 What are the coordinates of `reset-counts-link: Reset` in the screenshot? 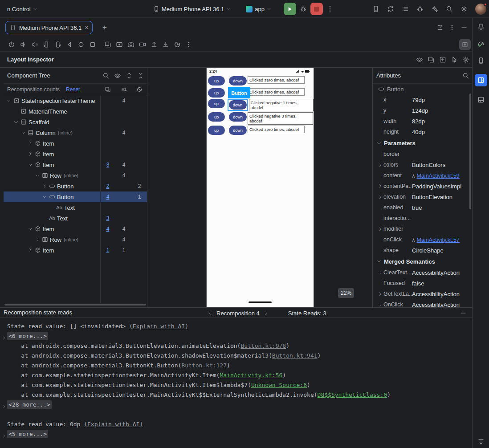 It's located at (73, 90).